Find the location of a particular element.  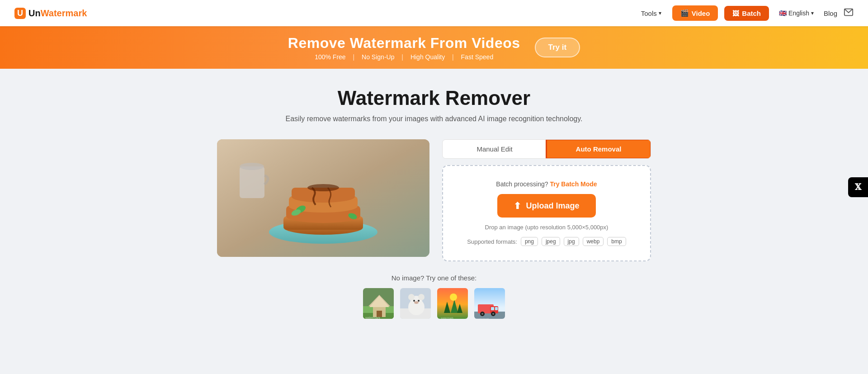

navbar: U UnWatermark Tools ▾ 🎬 Video 🖼 Batch 🇬🇧… is located at coordinates (434, 13).